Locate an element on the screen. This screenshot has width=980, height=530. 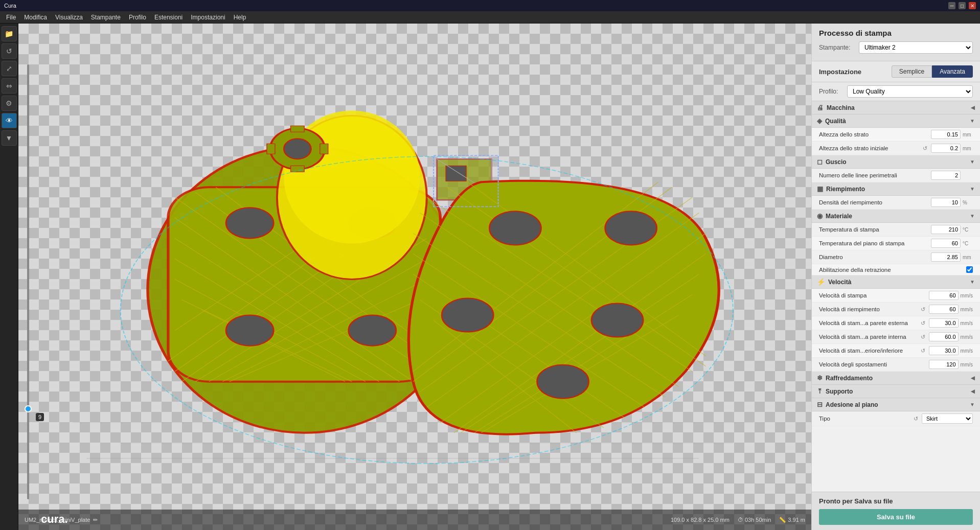
menu-item-stampante: Stampante is located at coordinates (106, 17).